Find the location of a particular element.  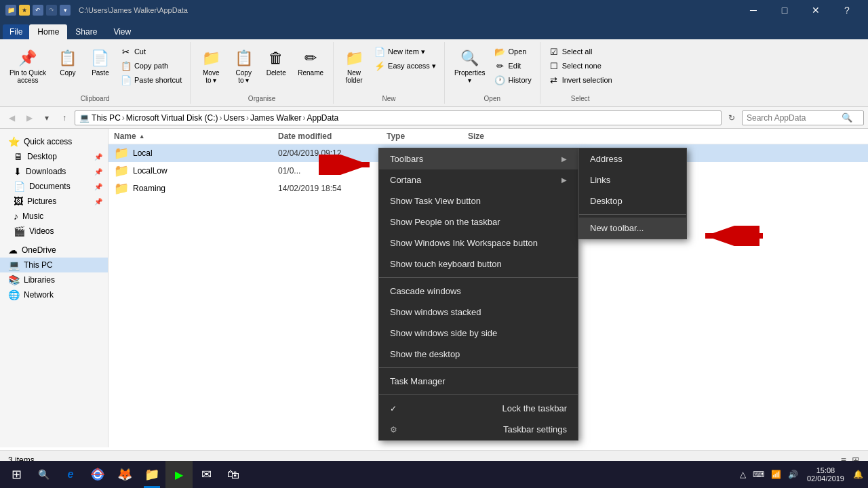

delete-icon: 🗑 is located at coordinates (276, 58).